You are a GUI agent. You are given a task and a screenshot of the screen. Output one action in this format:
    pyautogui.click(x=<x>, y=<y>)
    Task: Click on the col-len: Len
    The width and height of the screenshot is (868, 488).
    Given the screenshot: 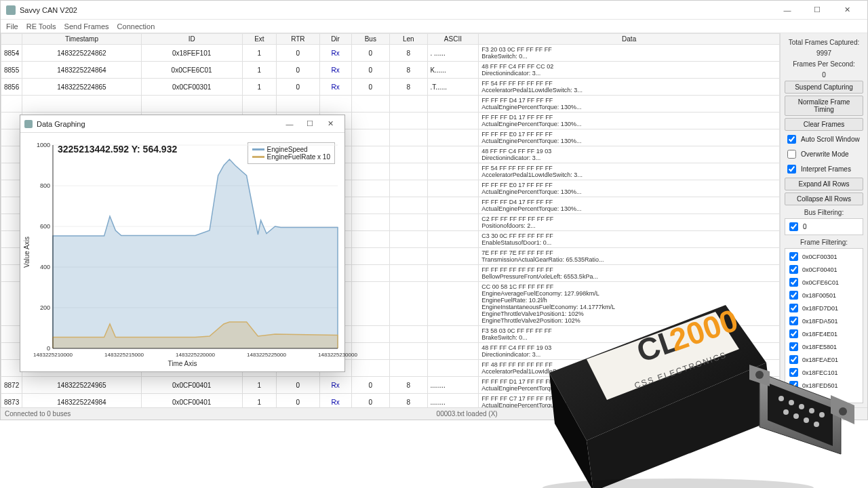 What is the action you would take?
    pyautogui.click(x=408, y=39)
    